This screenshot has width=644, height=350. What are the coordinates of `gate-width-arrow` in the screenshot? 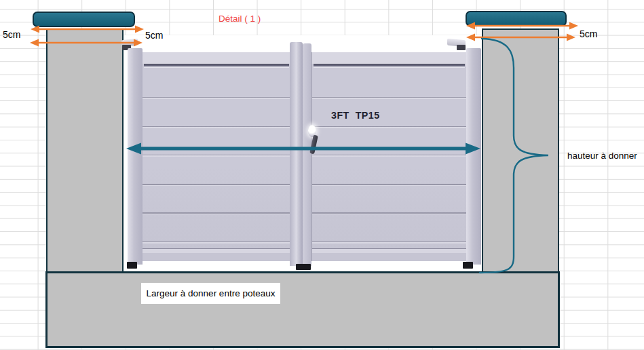 It's located at (303, 149).